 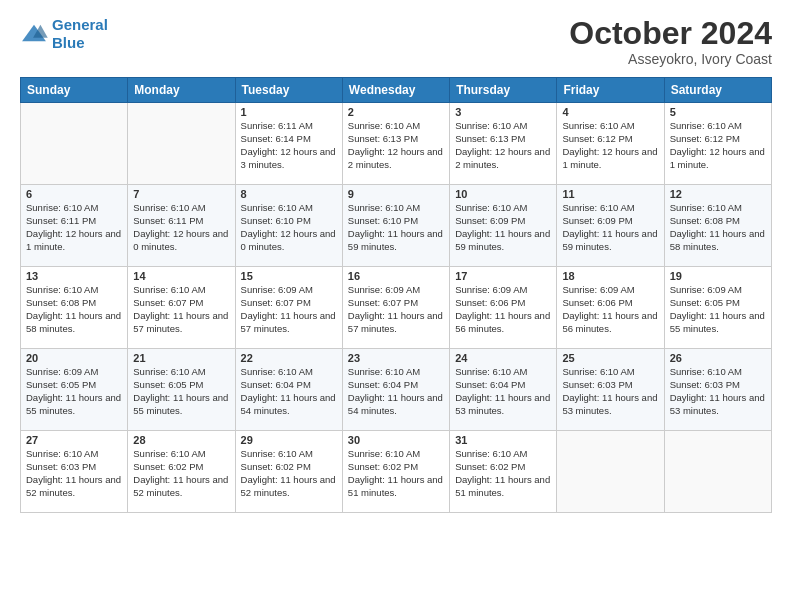 I want to click on calendar-cell: 22Sunrise: 6:10 AMSunset: 6:04 PMDayligh…, so click(x=288, y=390).